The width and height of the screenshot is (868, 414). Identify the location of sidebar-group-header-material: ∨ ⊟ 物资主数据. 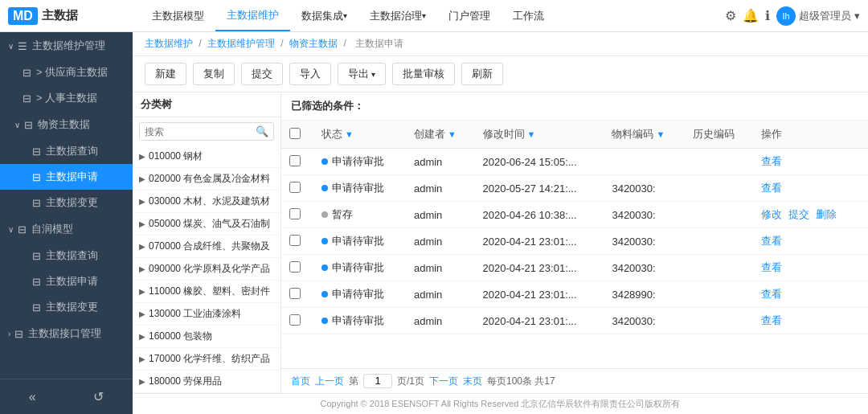
(66, 125).